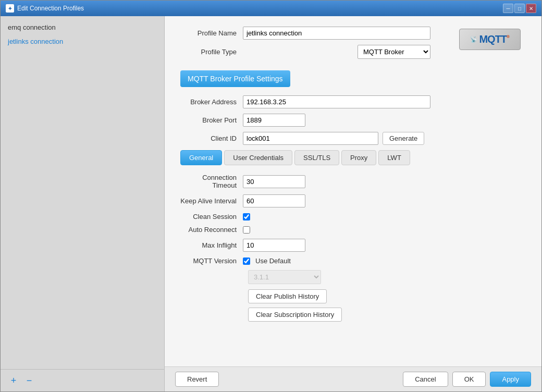 This screenshot has height=392, width=542. I want to click on mqtt-logo-area: 📡 MQTT ®, so click(490, 40).